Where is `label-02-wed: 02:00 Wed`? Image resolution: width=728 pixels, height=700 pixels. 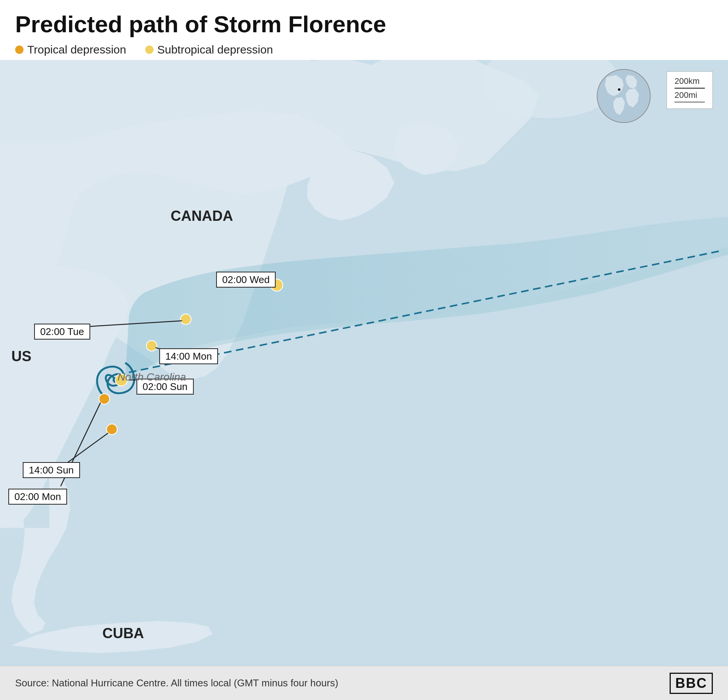 label-02-wed: 02:00 Wed is located at coordinates (246, 280).